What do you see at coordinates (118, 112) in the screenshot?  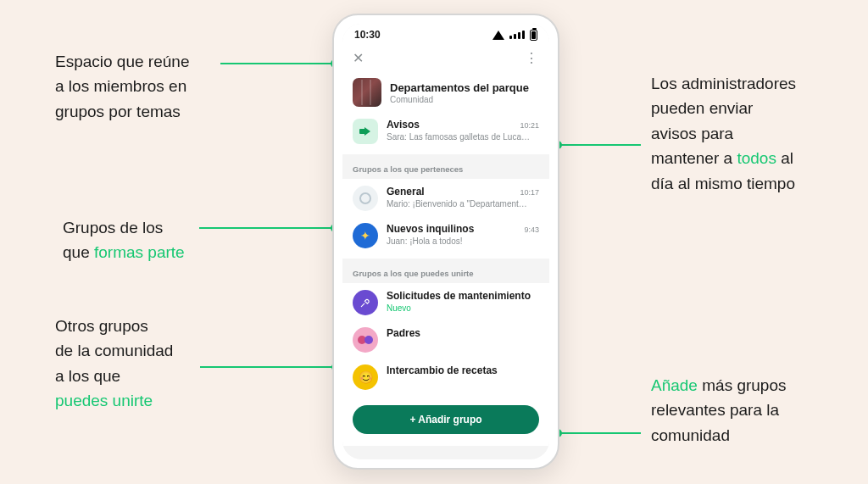 I see `text: grupos por temas` at bounding box center [118, 112].